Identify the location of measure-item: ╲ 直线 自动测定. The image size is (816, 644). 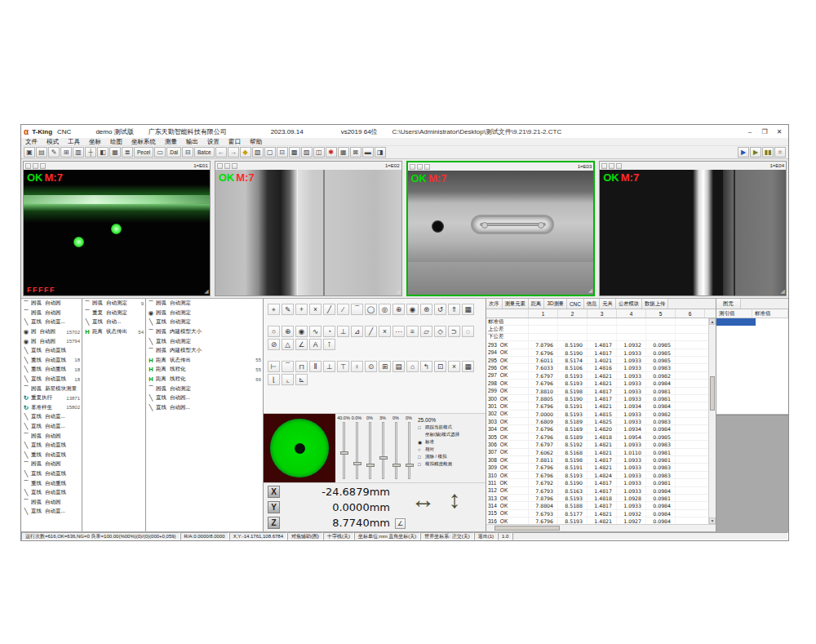
(204, 341).